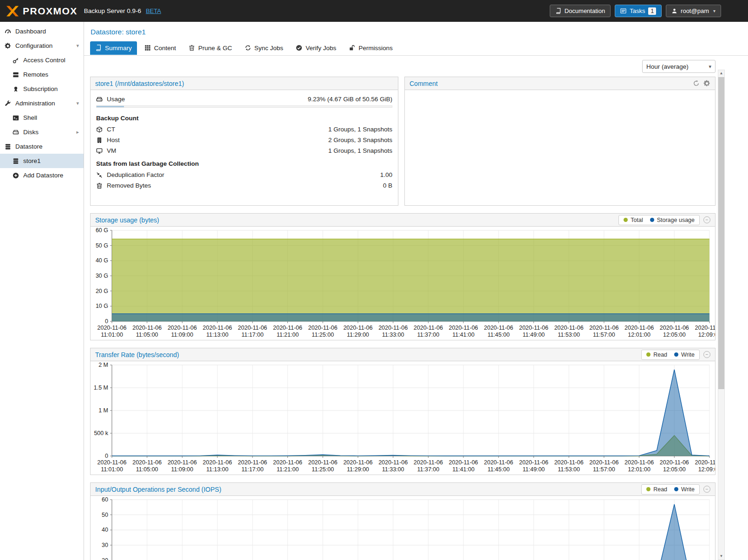  What do you see at coordinates (676, 220) in the screenshot?
I see `legend-label: Storage usage` at bounding box center [676, 220].